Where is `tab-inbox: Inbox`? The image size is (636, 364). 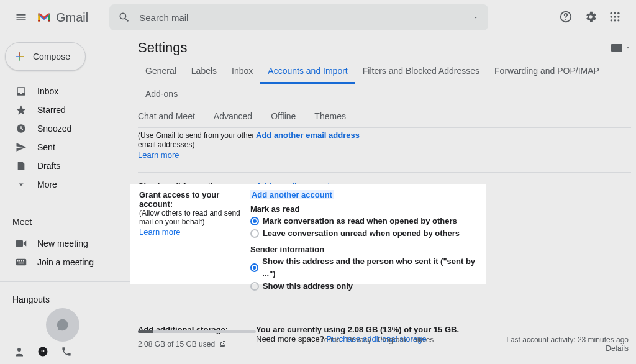 tab-inbox: Inbox is located at coordinates (242, 72).